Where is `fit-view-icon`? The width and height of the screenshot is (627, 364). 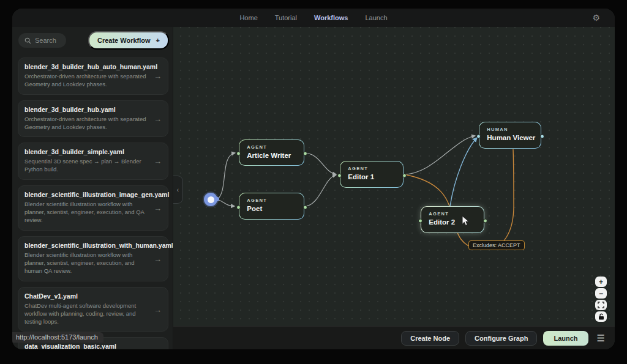 fit-view-icon is located at coordinates (601, 305).